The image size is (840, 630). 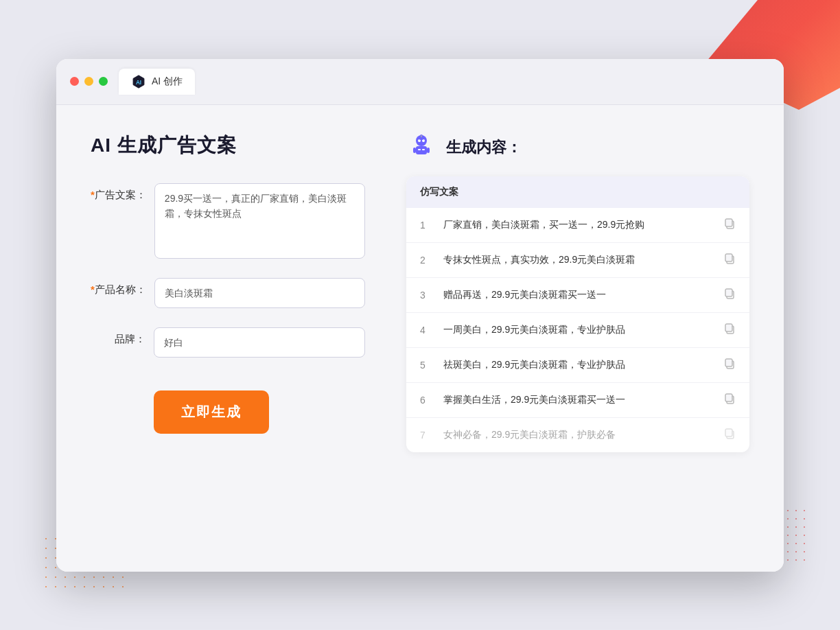 I want to click on product-name-input, so click(x=259, y=293).